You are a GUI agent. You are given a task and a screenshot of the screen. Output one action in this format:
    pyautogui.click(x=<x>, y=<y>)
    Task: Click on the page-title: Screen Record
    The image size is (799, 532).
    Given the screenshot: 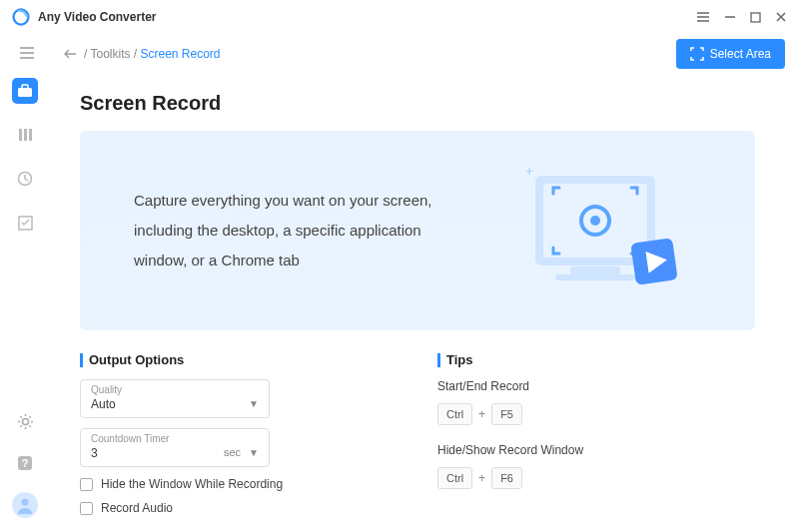 What is the action you would take?
    pyautogui.click(x=417, y=104)
    